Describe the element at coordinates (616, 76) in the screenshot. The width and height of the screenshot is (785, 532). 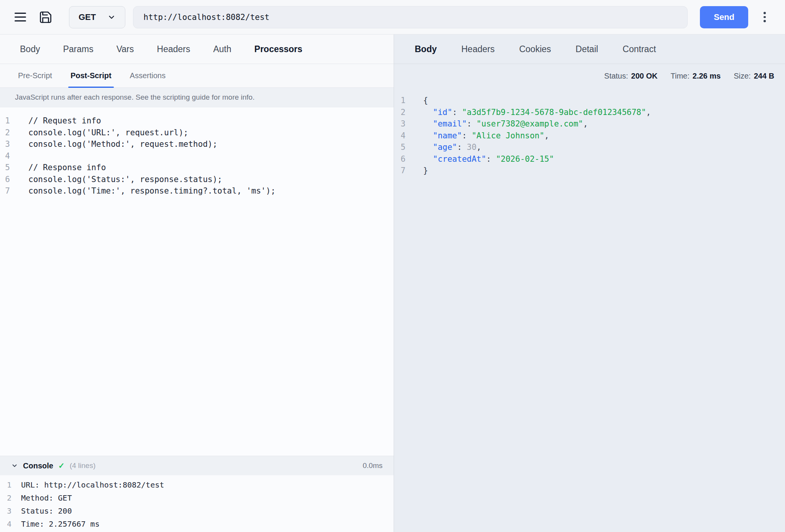
I see `status-label: Status:` at that location.